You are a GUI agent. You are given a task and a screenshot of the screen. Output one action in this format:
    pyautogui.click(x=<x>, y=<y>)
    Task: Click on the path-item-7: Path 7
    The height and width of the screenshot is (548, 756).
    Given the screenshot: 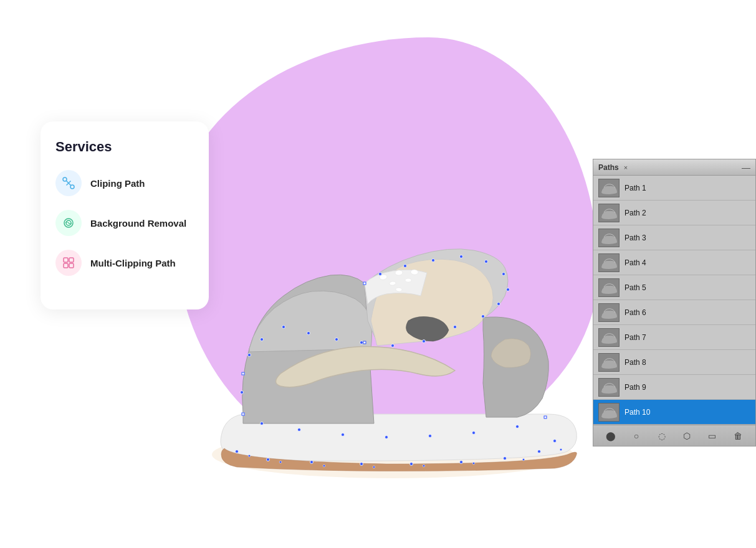 What is the action you would take?
    pyautogui.click(x=674, y=338)
    